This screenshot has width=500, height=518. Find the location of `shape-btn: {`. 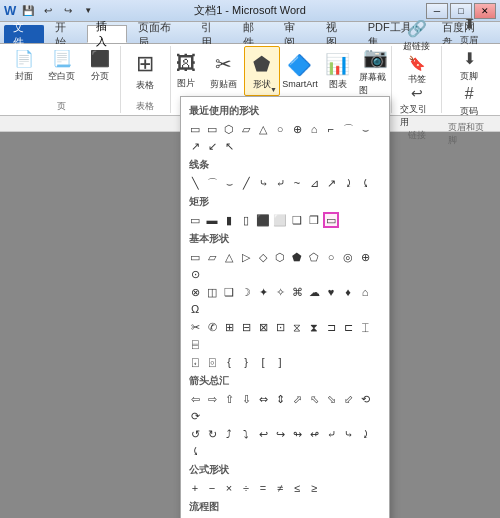

shape-btn: { is located at coordinates (229, 362).